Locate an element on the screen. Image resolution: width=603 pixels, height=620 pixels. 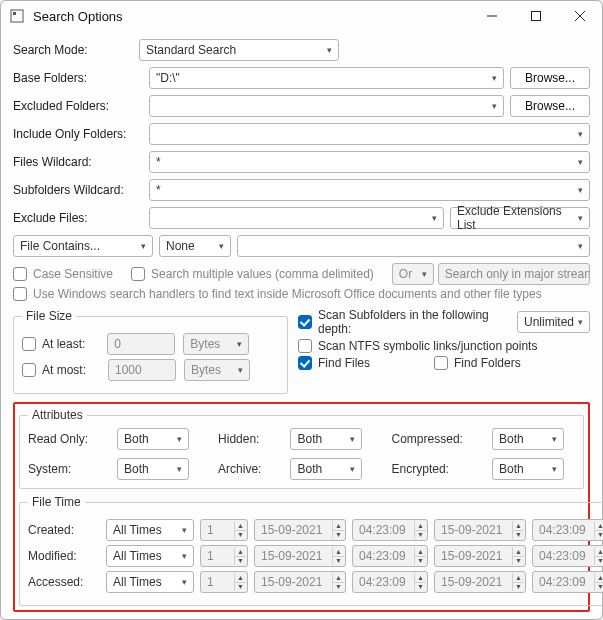
accessed-to-time: 04:23:09▲▼ is located at coordinates (568, 582).